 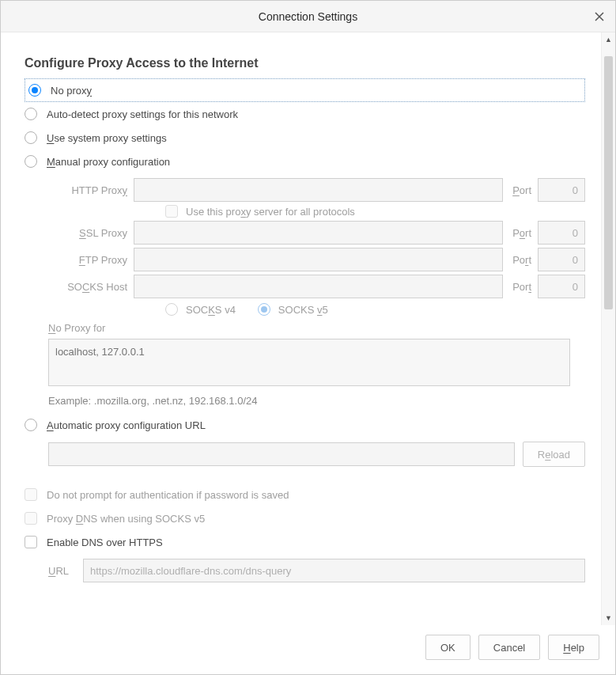 What do you see at coordinates (561, 233) in the screenshot?
I see `ssl-port-input` at bounding box center [561, 233].